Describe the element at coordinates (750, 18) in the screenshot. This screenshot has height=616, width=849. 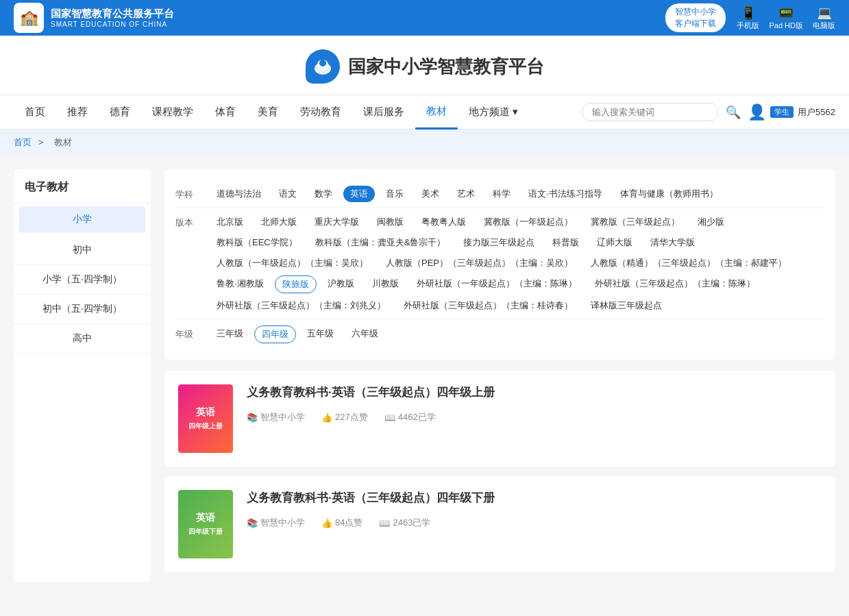
I see `top-right: 智慧中小学客户端下载 📱 手机版 📟 Pad HD版 💻 电脑版` at that location.